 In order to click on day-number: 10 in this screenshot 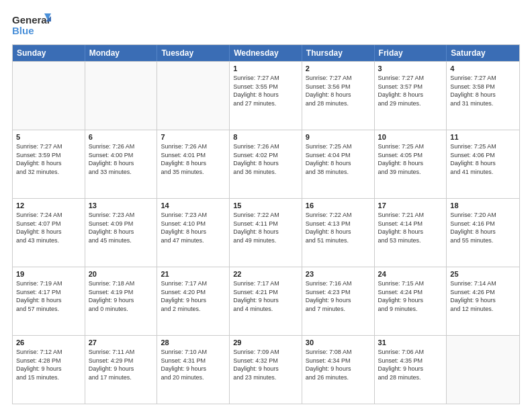, I will do `click(411, 137)`.